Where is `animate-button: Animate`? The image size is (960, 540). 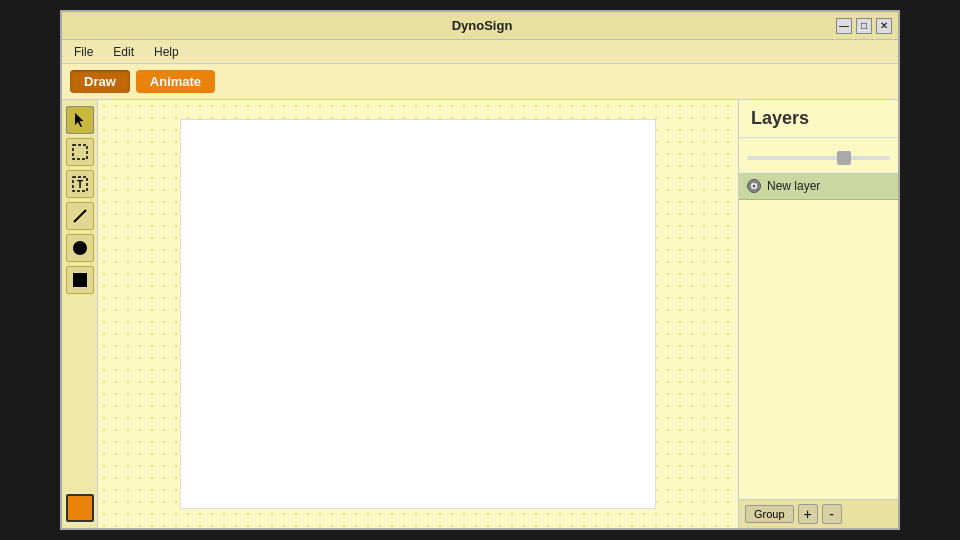 animate-button: Animate is located at coordinates (176, 82).